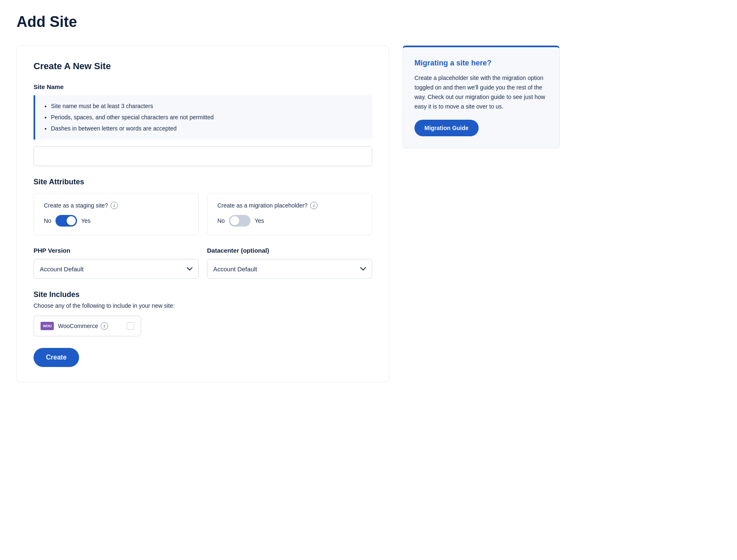  I want to click on staging-card-label: Create as a staging site? i, so click(116, 205).